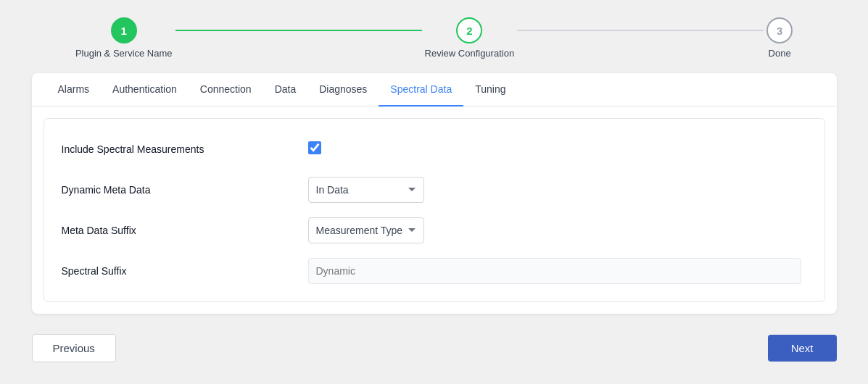 This screenshot has height=384, width=868. Describe the element at coordinates (434, 230) in the screenshot. I see `field-meta-suffix: Meta Data Suffix Measurement Type None C…` at that location.